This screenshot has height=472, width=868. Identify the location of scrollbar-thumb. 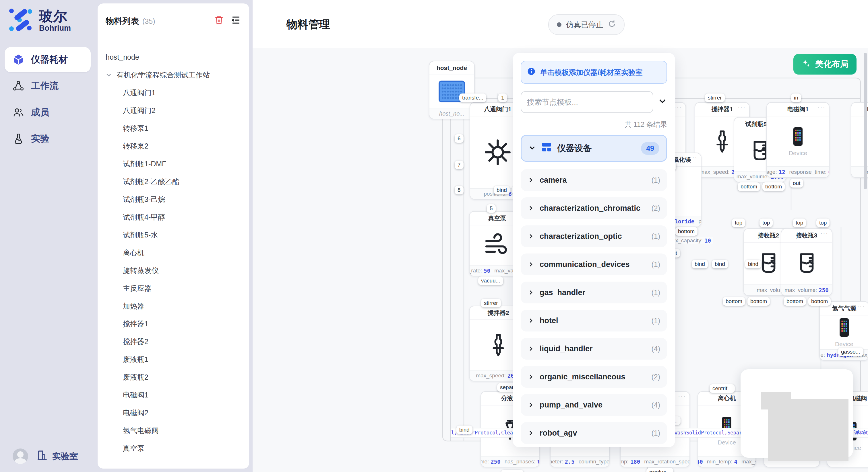
(865, 121).